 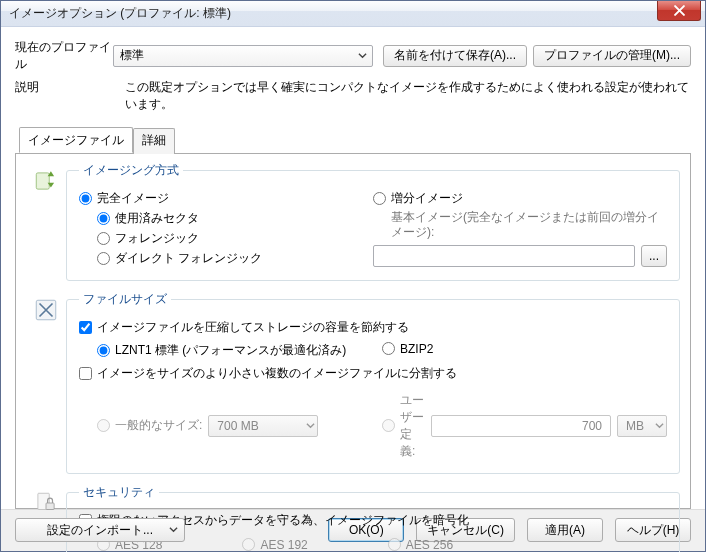 What do you see at coordinates (248, 544) in the screenshot?
I see `radio-aes192-input` at bounding box center [248, 544].